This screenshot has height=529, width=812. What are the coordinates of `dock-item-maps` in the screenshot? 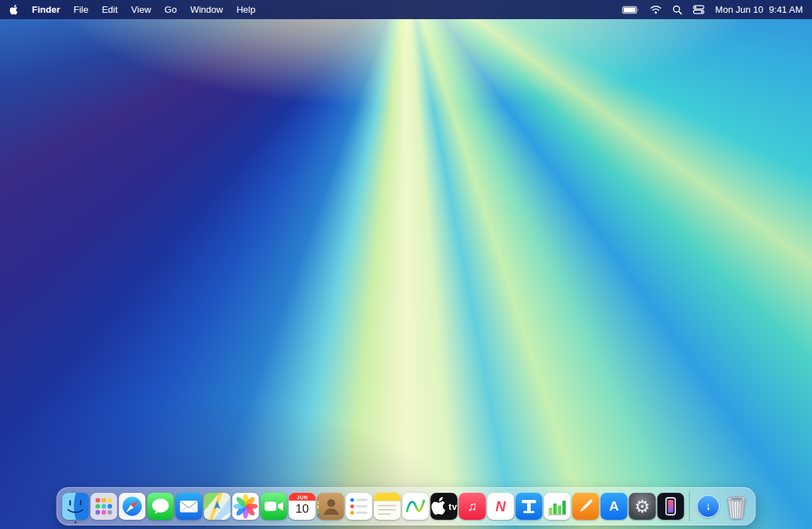 It's located at (218, 506).